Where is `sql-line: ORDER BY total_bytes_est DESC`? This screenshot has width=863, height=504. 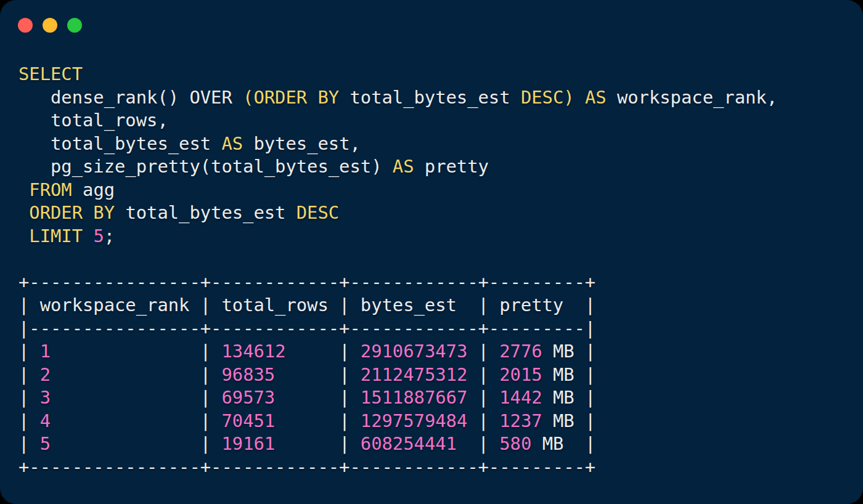 sql-line: ORDER BY total_bytes_est DESC is located at coordinates (398, 213).